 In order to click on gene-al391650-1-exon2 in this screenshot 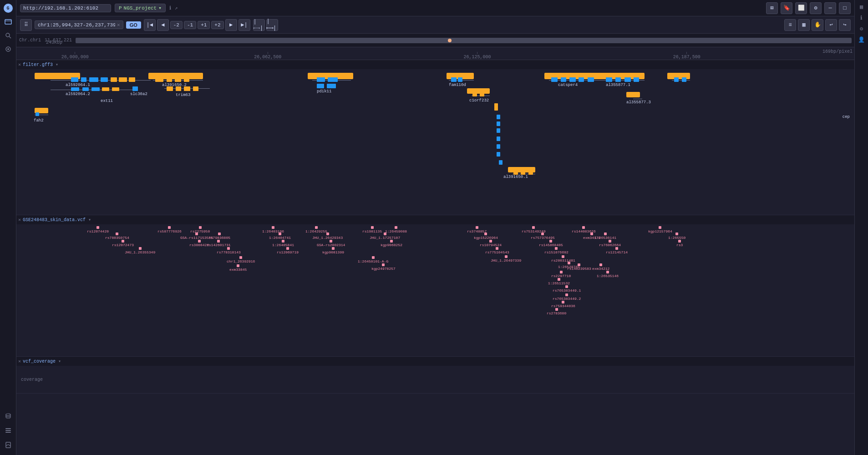, I will do `click(498, 117)`.